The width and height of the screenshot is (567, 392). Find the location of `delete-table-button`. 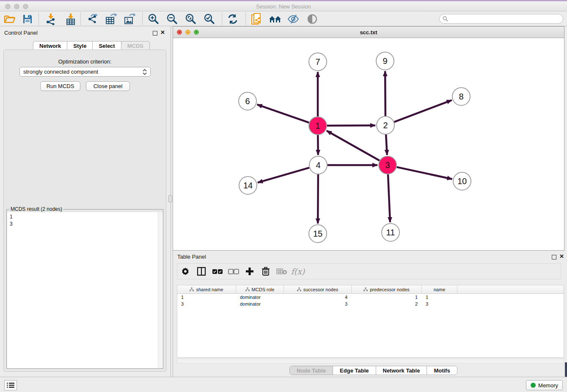

delete-table-button is located at coordinates (282, 271).